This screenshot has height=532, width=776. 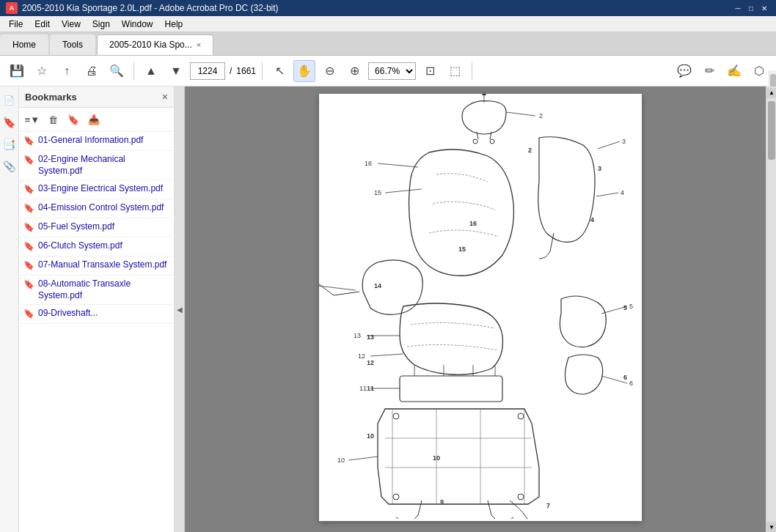 What do you see at coordinates (738, 8) in the screenshot?
I see `minimize-button: ─` at bounding box center [738, 8].